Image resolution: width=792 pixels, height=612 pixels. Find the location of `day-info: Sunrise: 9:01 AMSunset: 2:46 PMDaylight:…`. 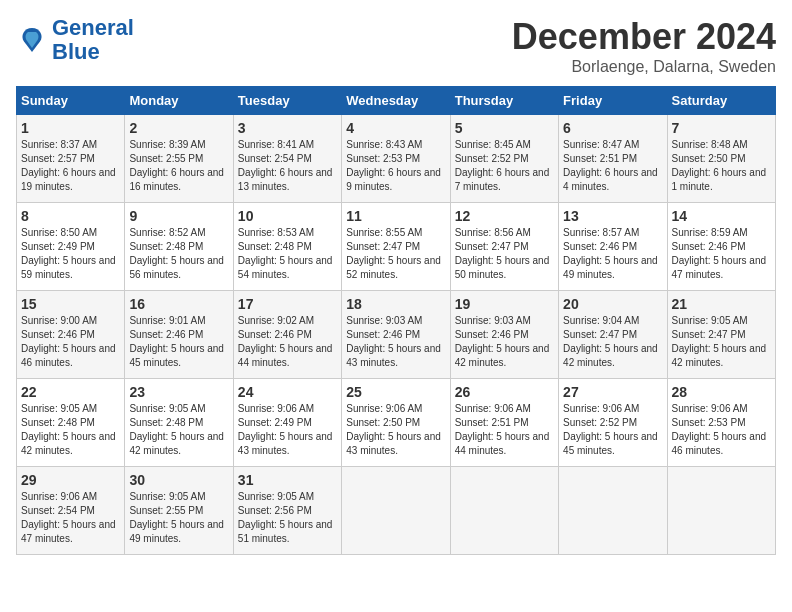

day-info: Sunrise: 9:01 AMSunset: 2:46 PMDaylight:… is located at coordinates (178, 342).